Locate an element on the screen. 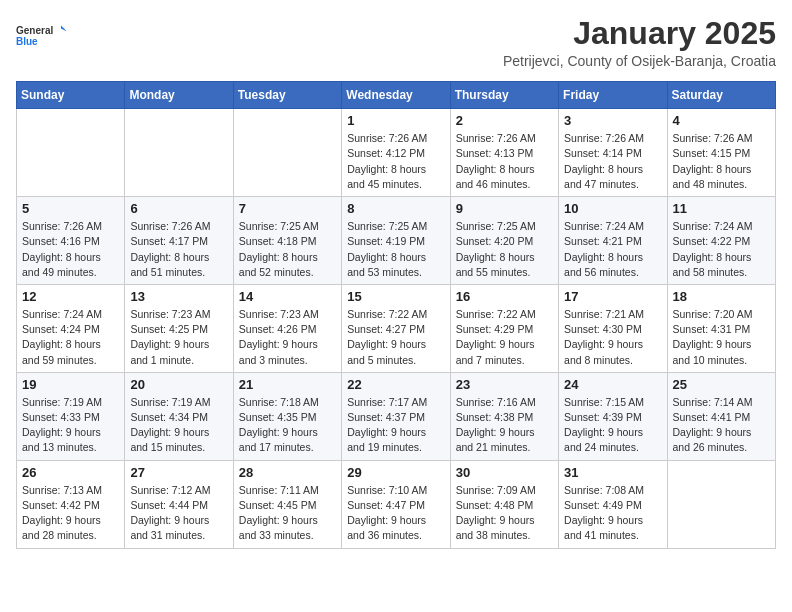  day-info: Sunrise: 7:24 AM Sunset: 4:22 PM Dayligh… is located at coordinates (722, 250).